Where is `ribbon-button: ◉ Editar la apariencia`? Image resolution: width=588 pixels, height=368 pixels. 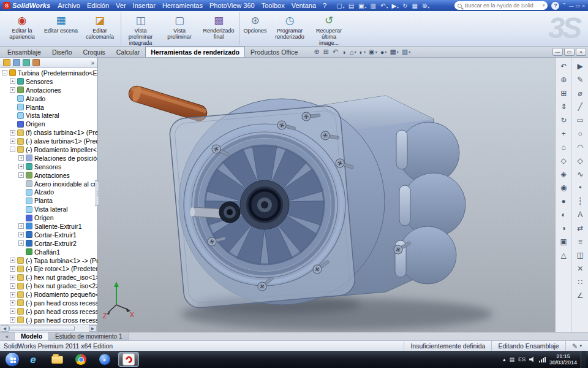
ribbon-button: ◉ Editar la apariencia is located at coordinates (22, 28).